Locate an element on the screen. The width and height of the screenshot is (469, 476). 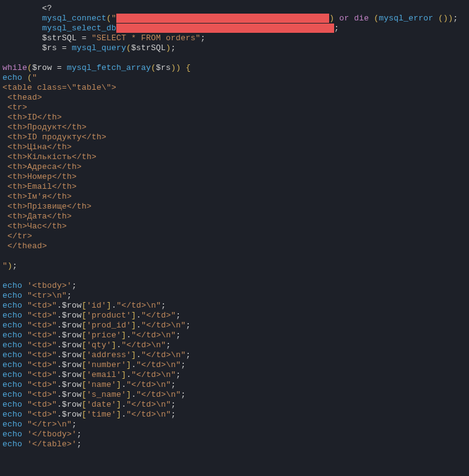
token-sq: '</tbody>' is located at coordinates (52, 435).